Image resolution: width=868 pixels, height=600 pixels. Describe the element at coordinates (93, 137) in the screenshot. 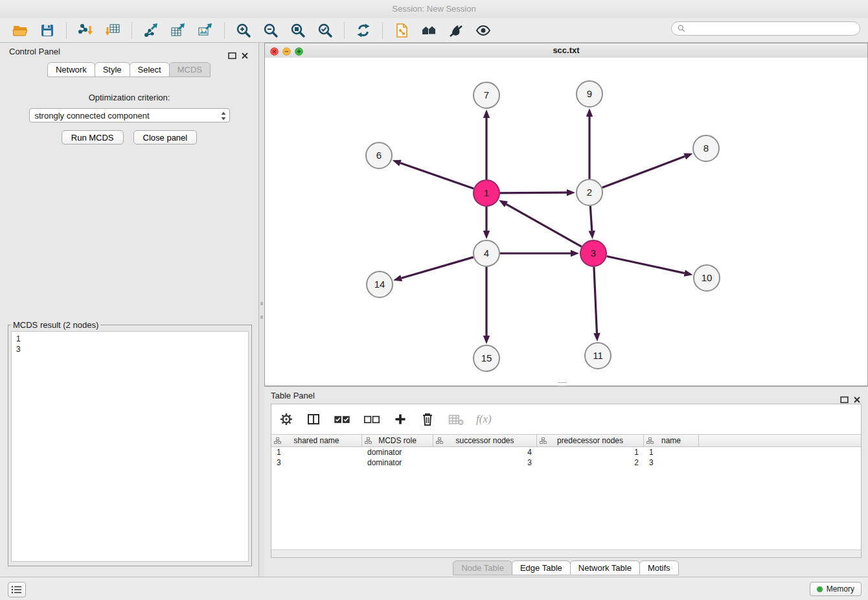

I see `run-mcds-button: Run MCDS` at that location.